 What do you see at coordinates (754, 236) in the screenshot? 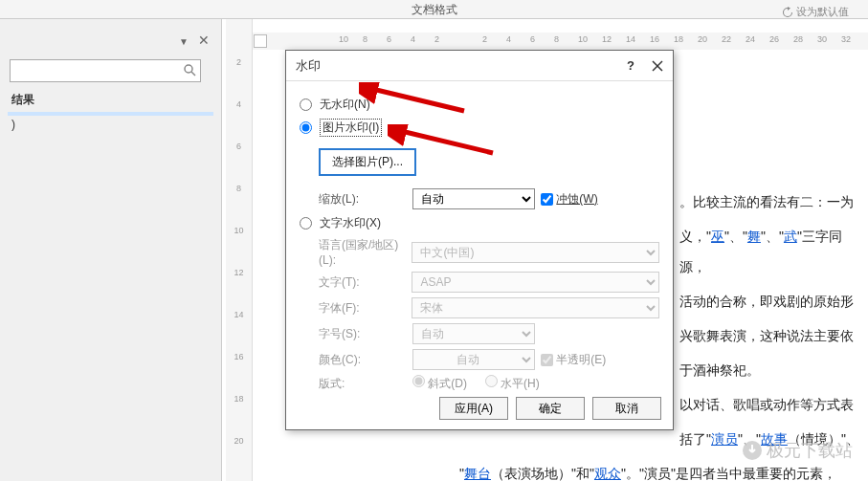
I see `link-wu2: 舞` at bounding box center [754, 236].